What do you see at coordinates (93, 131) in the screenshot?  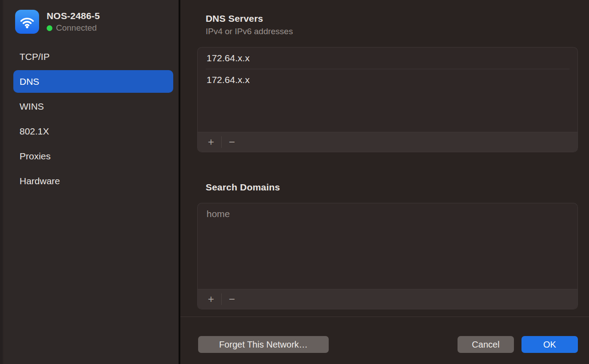 I see `sidebar-item-8021x: 802.1X` at bounding box center [93, 131].